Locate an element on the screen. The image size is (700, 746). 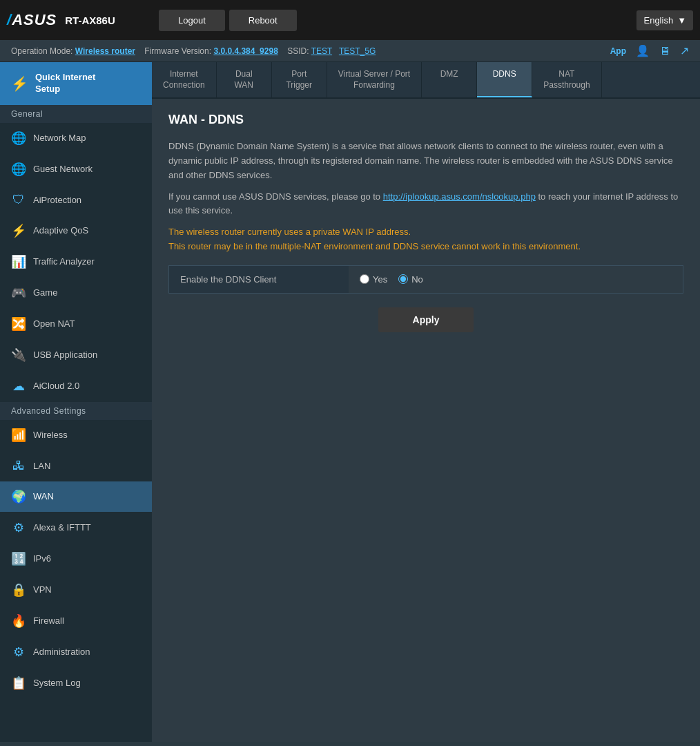
quick-setup-icon: ⚡ is located at coordinates (19, 84).